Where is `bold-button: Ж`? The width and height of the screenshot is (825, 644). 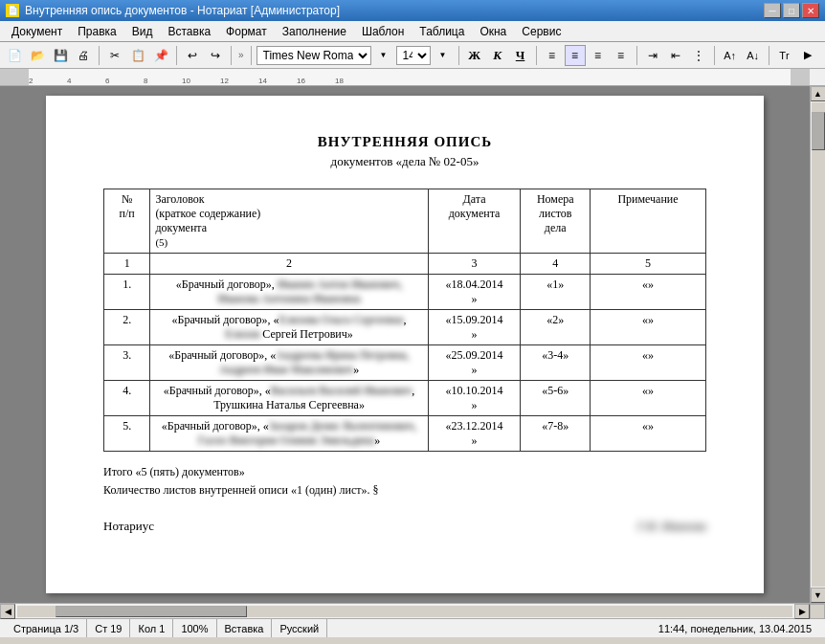 bold-button: Ж is located at coordinates (475, 56).